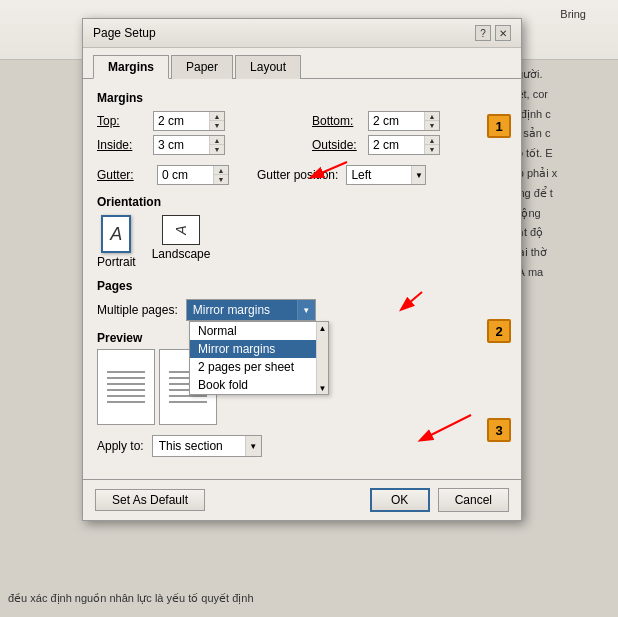 This screenshot has height=617, width=618. Describe the element at coordinates (193, 175) in the screenshot. I see `gutter-spinner: ▲ ▼` at that location.